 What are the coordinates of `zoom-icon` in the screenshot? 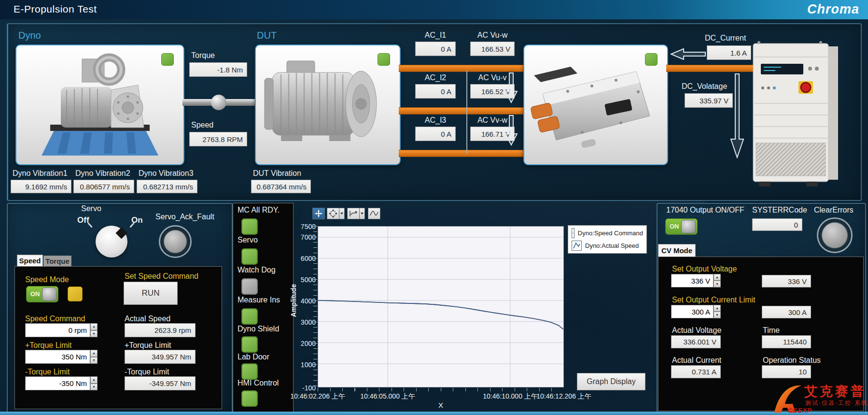 It's located at (353, 214).